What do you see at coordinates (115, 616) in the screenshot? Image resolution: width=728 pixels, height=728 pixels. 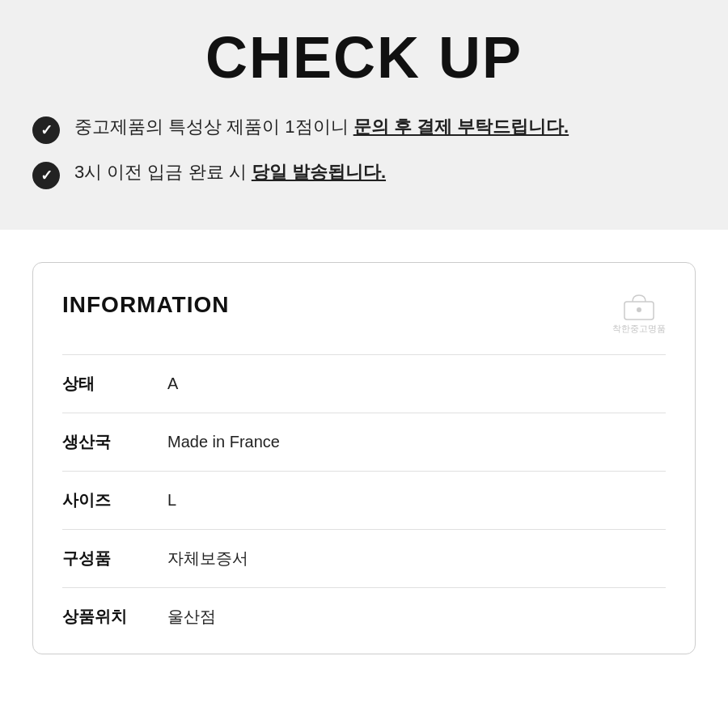 I see `label-location: 상품위치` at bounding box center [115, 616].